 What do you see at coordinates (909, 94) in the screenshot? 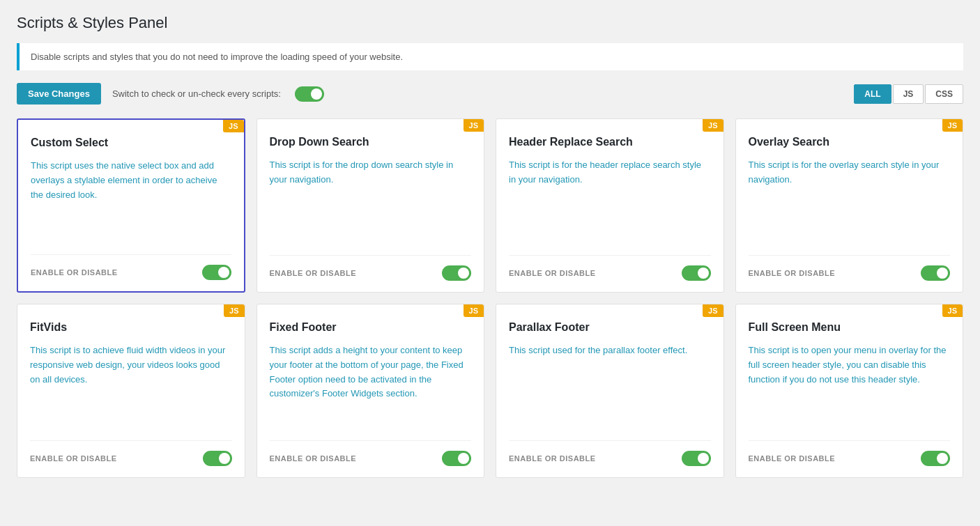
I see `filter-js-button: JS` at bounding box center [909, 94].